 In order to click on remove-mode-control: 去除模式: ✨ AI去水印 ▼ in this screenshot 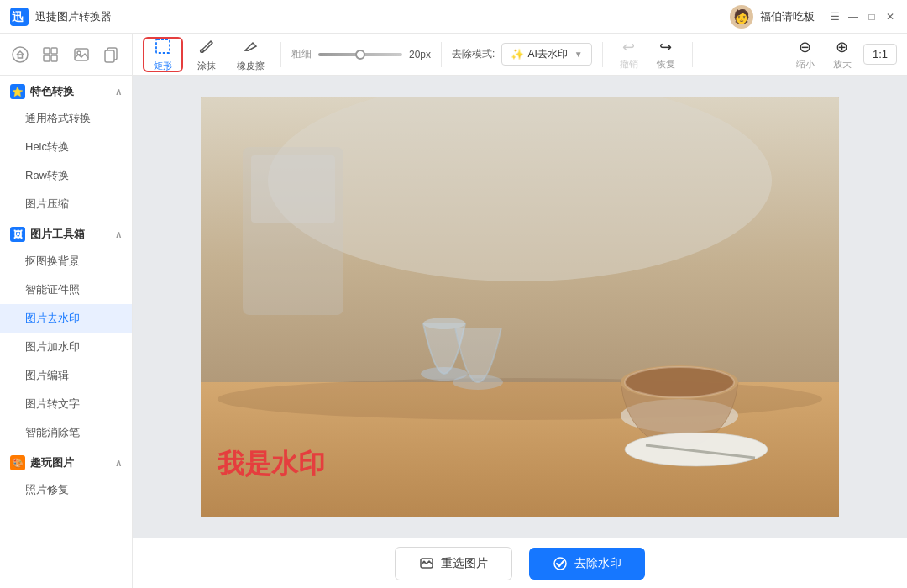, I will do `click(522, 54)`.